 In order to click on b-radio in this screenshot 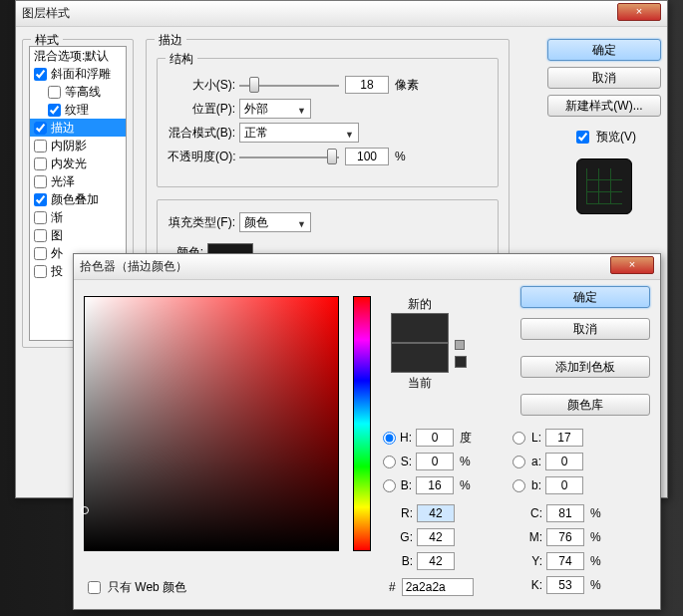, I will do `click(518, 486)`.